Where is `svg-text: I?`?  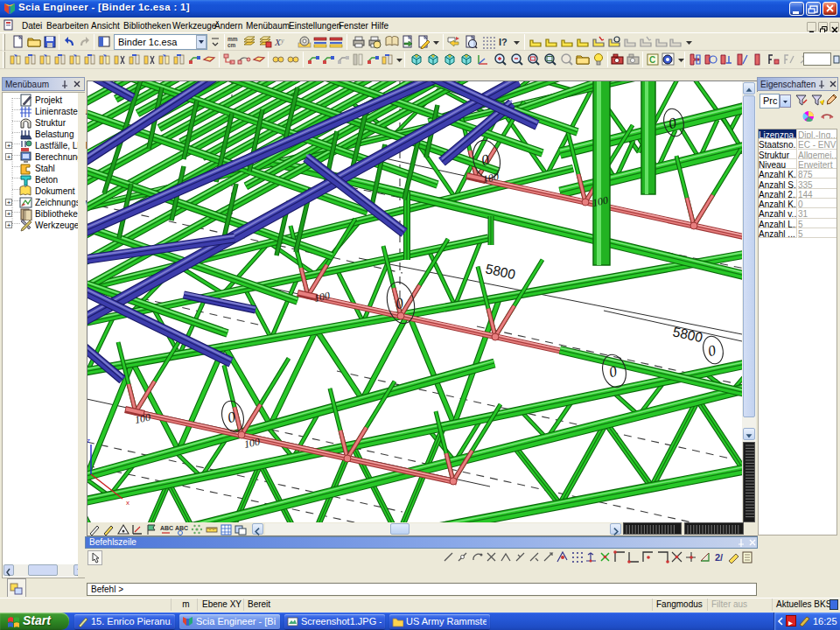 svg-text: I? is located at coordinates (503, 42).